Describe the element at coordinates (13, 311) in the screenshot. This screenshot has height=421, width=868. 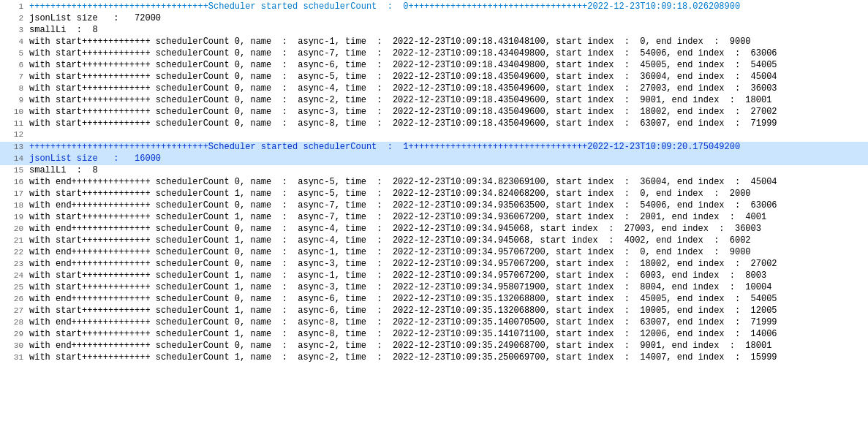
I see `line-number: 27` at that location.